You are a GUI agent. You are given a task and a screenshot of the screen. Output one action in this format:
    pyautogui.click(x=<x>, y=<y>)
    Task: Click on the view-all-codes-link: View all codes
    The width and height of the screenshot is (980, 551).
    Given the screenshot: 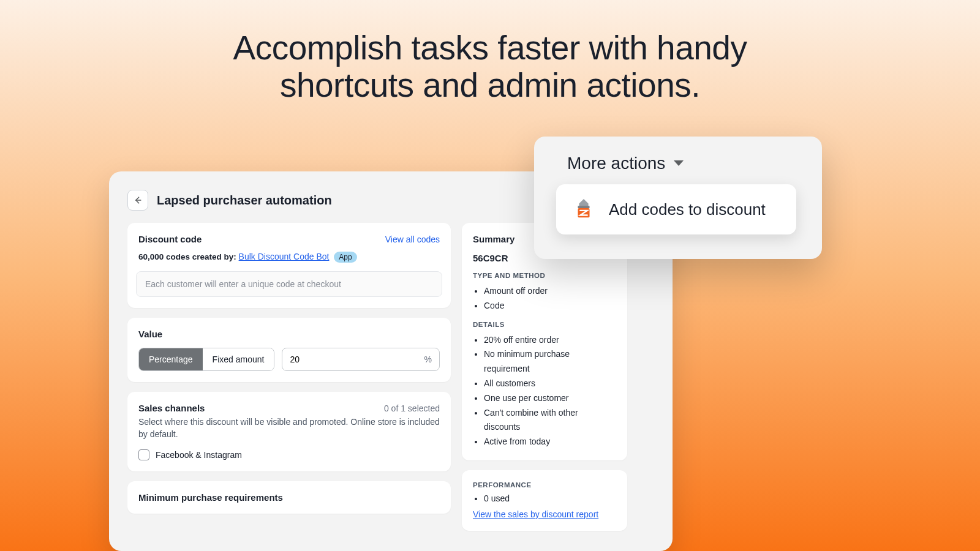 What is the action you would take?
    pyautogui.click(x=413, y=239)
    